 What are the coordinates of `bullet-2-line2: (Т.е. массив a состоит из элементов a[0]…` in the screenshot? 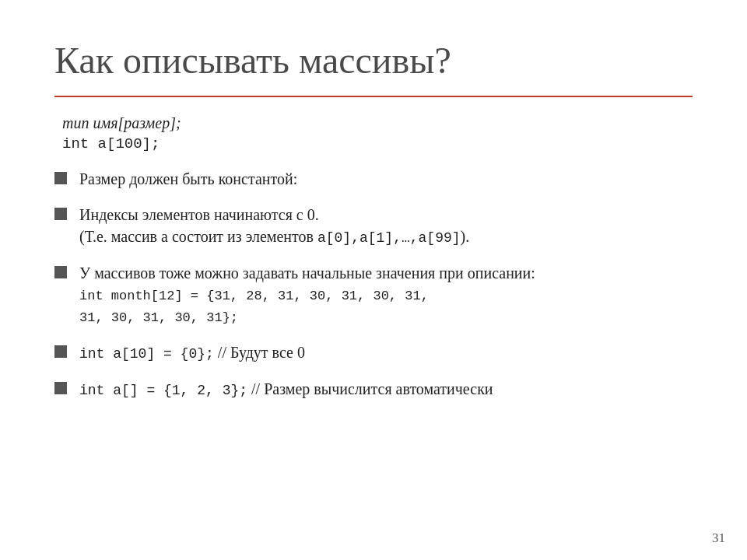 It's located at (274, 236).